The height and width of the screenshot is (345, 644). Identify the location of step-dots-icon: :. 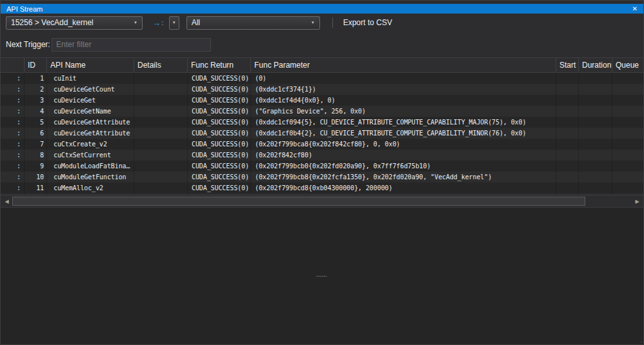
(163, 23).